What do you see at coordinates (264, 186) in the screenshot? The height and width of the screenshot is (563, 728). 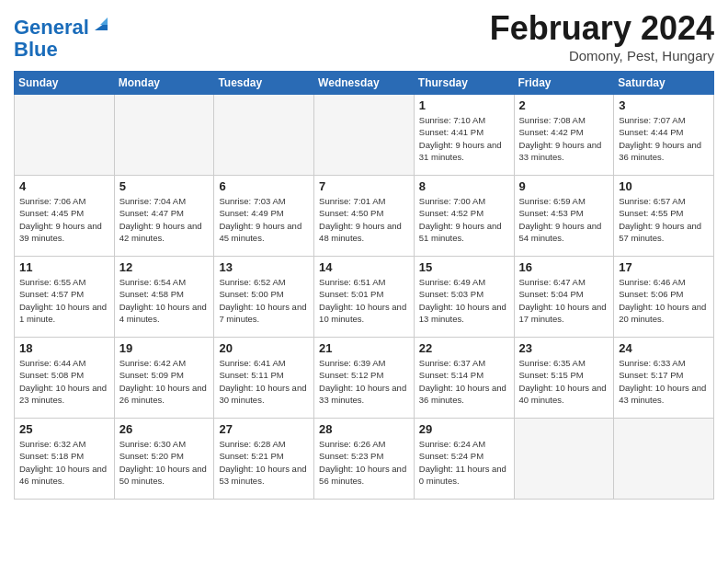 I see `day-number: 6` at bounding box center [264, 186].